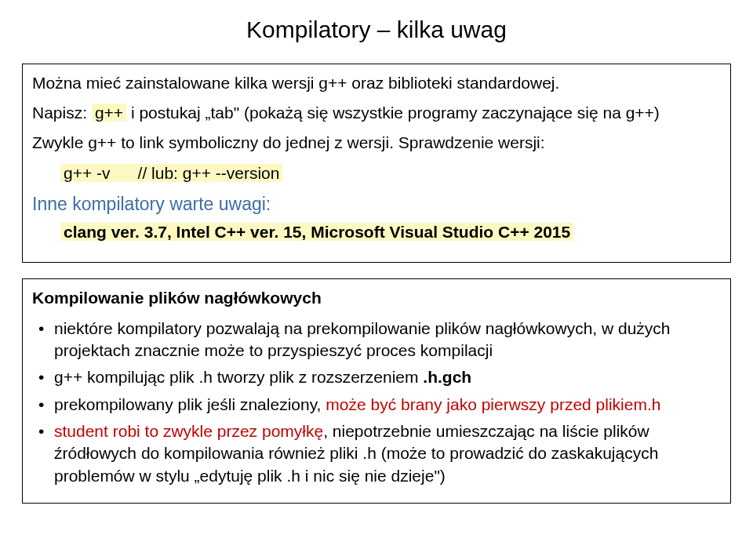  I want to click on list-item: student robi to zwykle przez pomyłkę, ni…, so click(376, 453).